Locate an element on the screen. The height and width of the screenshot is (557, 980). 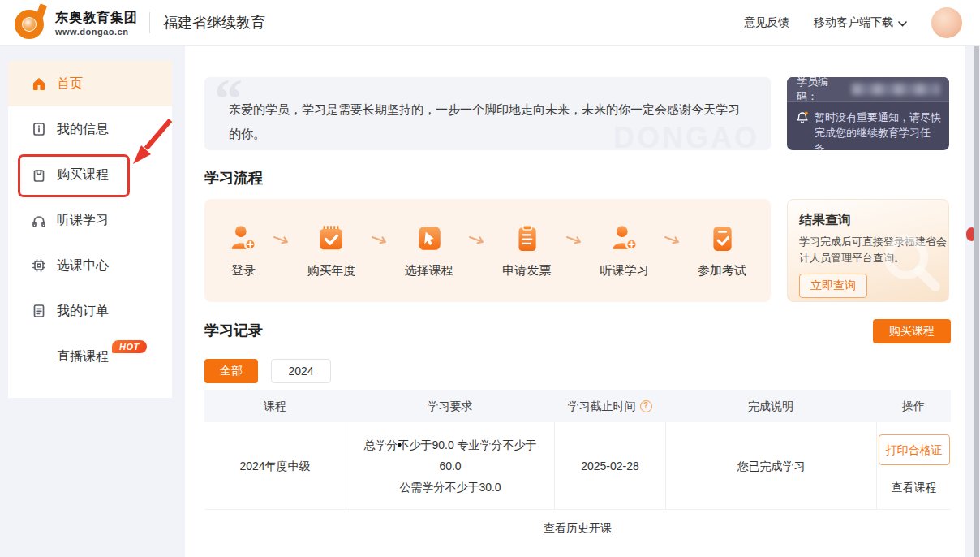
step-label: 申请发票 is located at coordinates (527, 271).